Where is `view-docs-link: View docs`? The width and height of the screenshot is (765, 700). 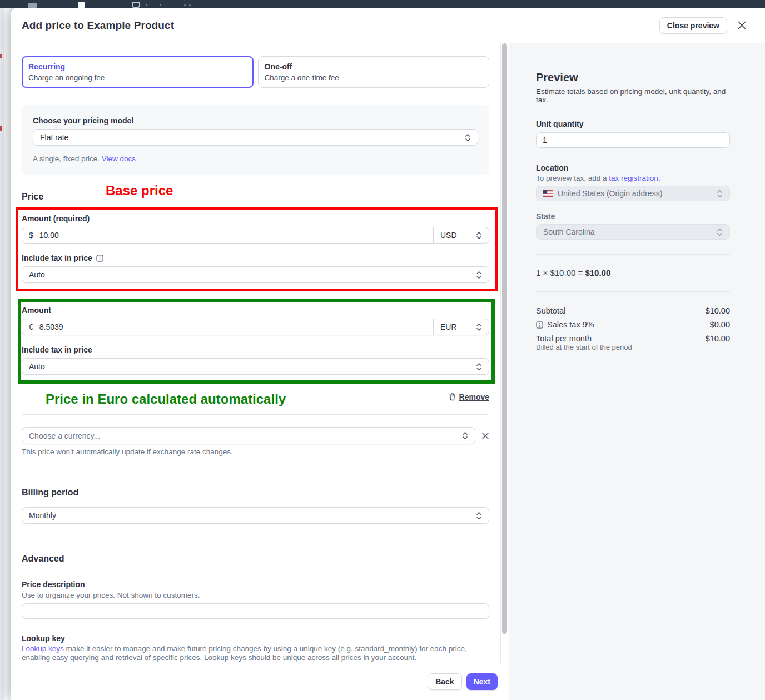
view-docs-link: View docs is located at coordinates (119, 159).